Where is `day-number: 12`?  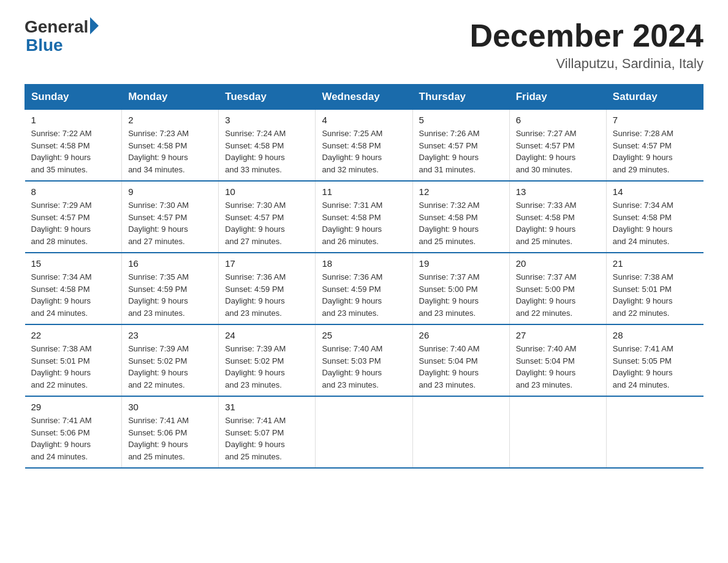
day-number: 12 is located at coordinates (461, 191).